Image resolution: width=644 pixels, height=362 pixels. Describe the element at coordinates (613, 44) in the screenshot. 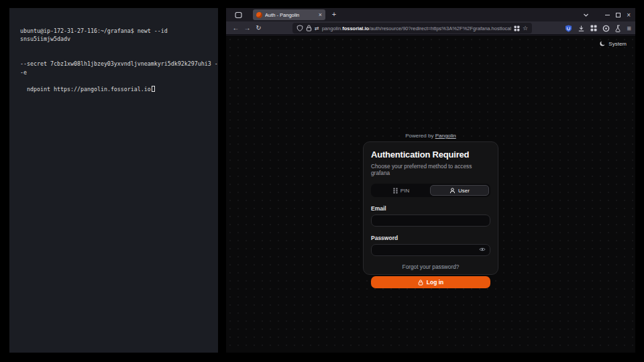

I see `theme-toggle: System` at that location.